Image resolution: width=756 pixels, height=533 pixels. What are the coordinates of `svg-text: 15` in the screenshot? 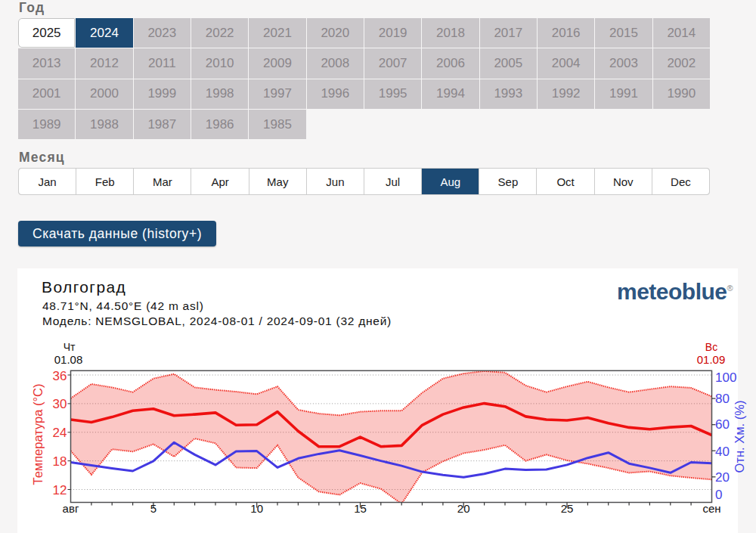 It's located at (360, 508).